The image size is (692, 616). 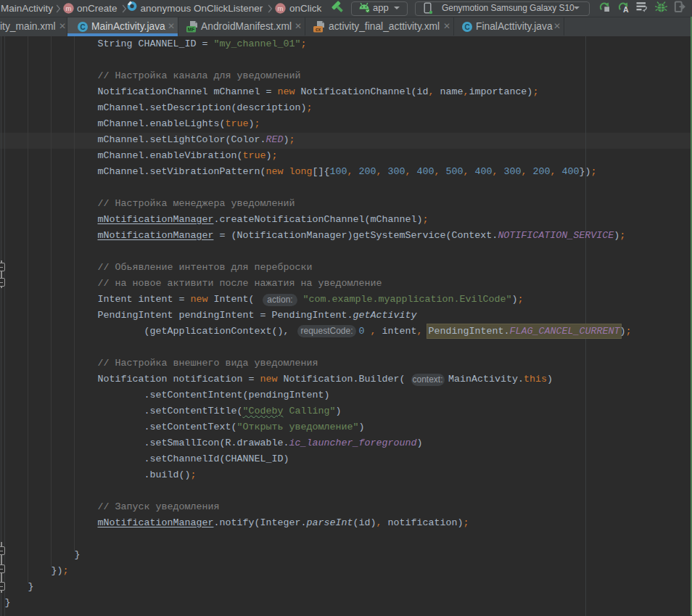 What do you see at coordinates (191, 29) in the screenshot?
I see `svg-text: MF` at bounding box center [191, 29].